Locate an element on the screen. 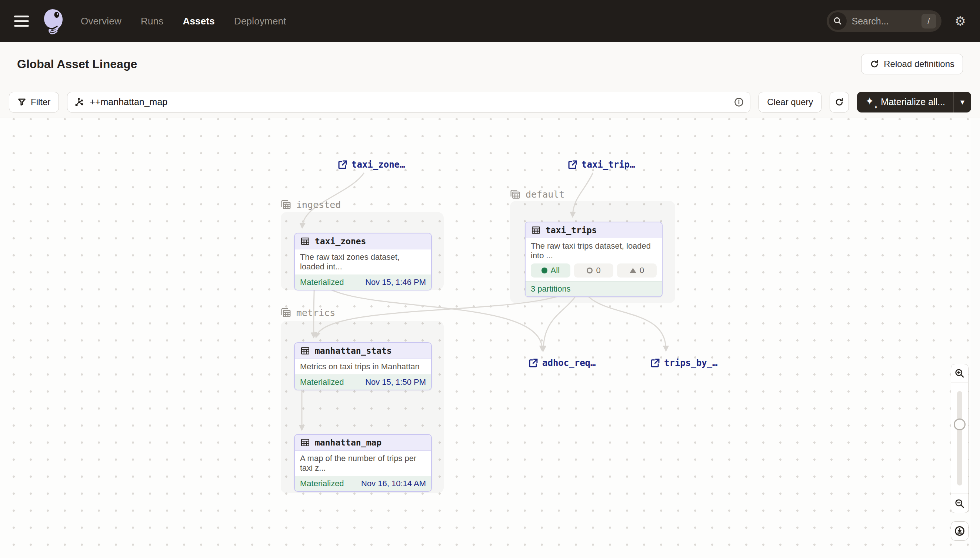 This screenshot has width=980, height=558. asset-name: taxi_zones is located at coordinates (341, 241).